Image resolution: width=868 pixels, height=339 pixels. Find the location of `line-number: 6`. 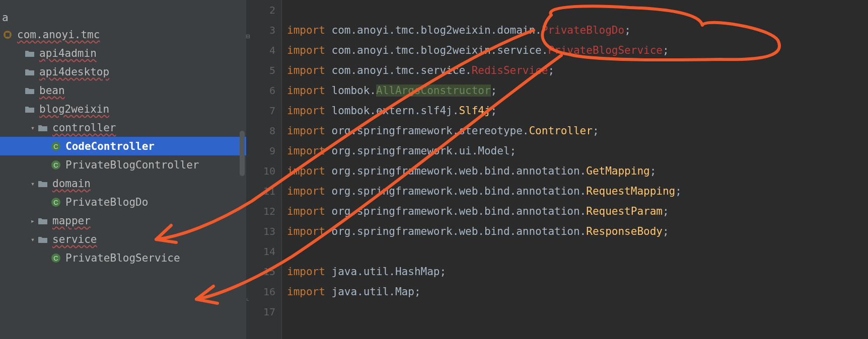

line-number: 6 is located at coordinates (264, 91).